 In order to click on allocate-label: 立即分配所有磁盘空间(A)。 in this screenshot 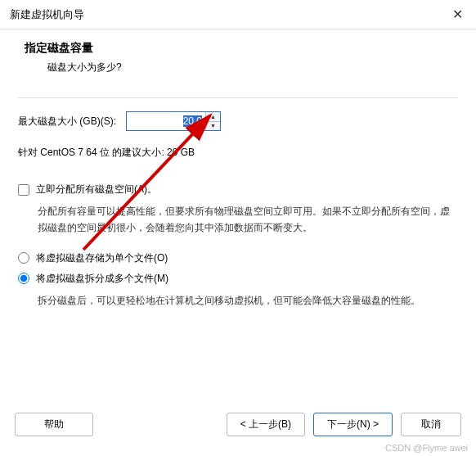, I will do `click(97, 190)`.